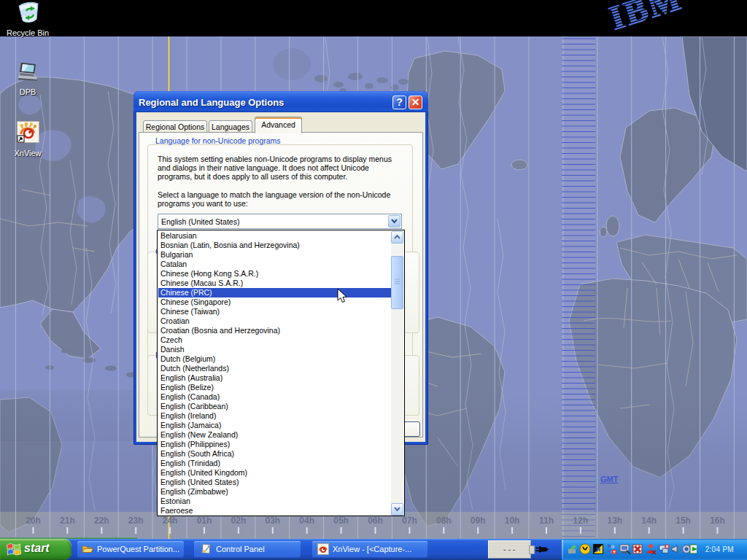  I want to click on svg-text: 15h, so click(683, 521).